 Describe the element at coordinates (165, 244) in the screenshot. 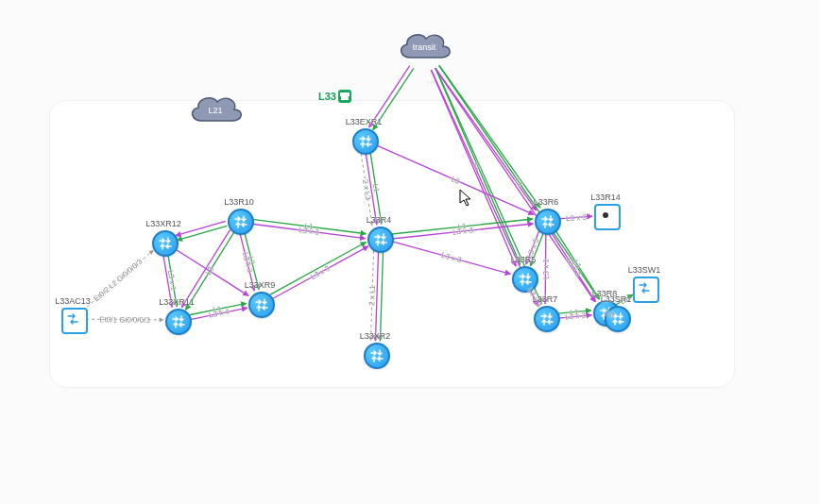

I see `node-L33XR12` at that location.